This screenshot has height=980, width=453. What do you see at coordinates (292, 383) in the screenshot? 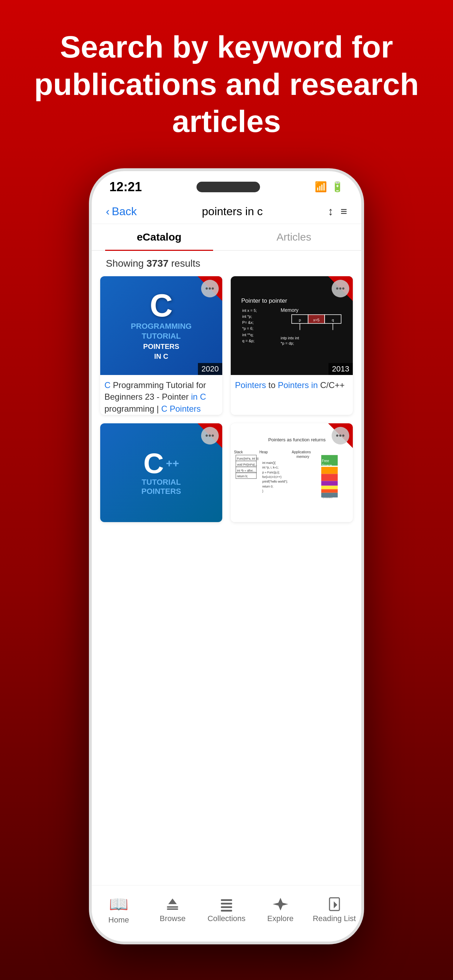
I see `card-2-title: Pointers to Pointers in C/C++` at bounding box center [292, 383].